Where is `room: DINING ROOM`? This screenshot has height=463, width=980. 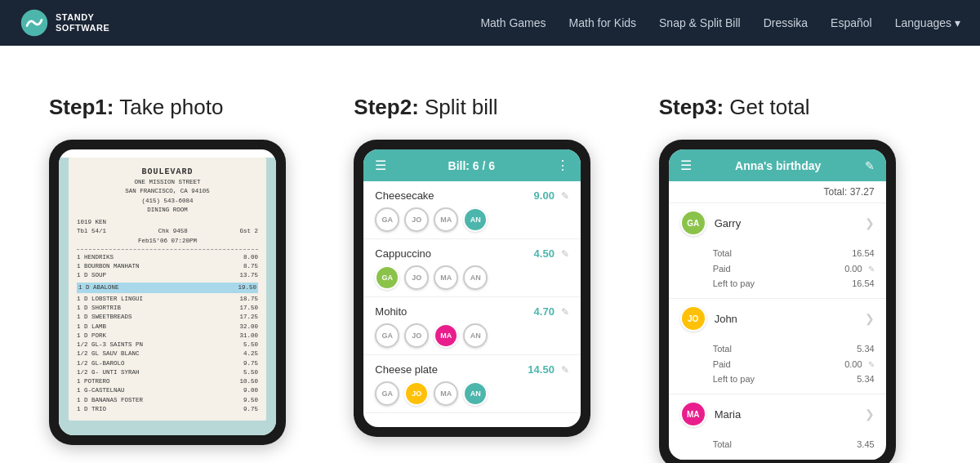
room: DINING ROOM is located at coordinates (167, 211).